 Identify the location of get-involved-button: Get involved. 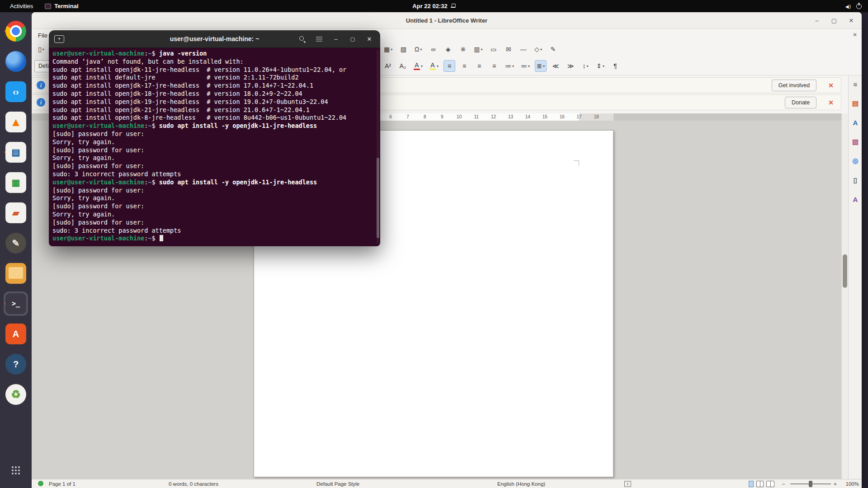
(794, 85).